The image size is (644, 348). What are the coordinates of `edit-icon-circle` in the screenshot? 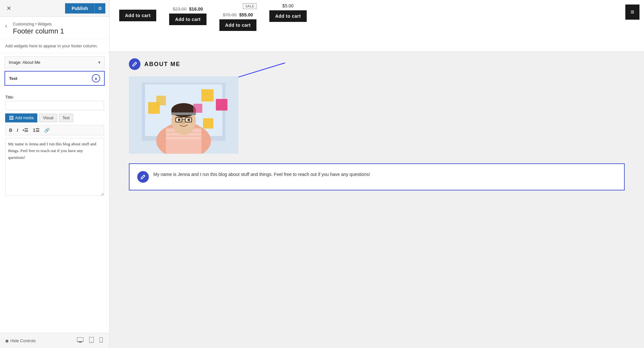 It's located at (135, 64).